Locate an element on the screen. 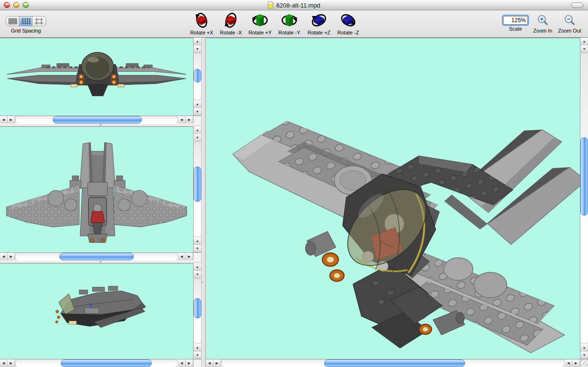 Image resolution: width=588 pixels, height=367 pixels. document-icon is located at coordinates (270, 5).